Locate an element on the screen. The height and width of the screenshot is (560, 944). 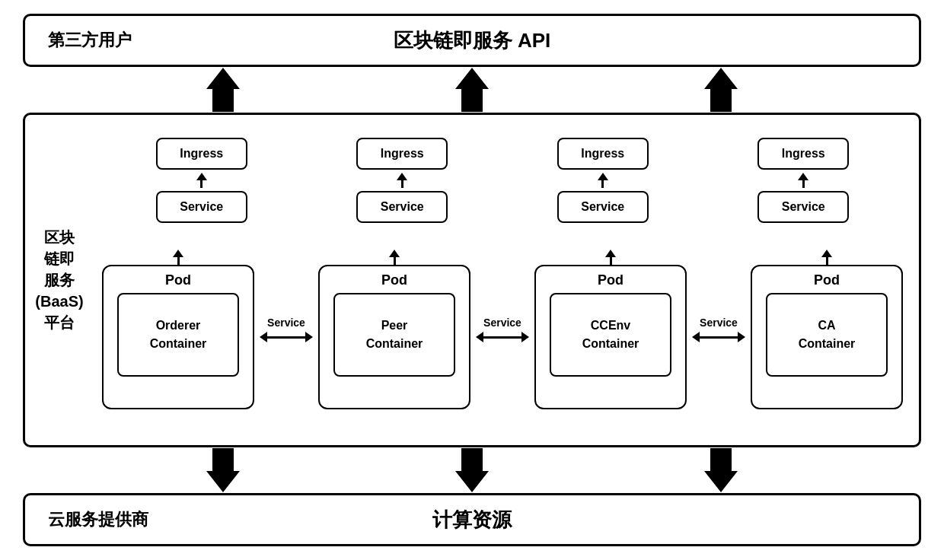
pod3-to-service-arrow is located at coordinates (611, 257).